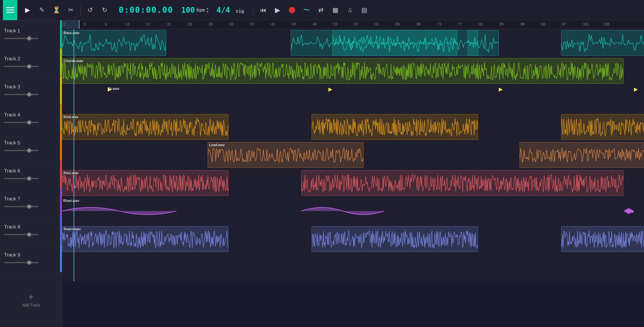 This screenshot has height=327, width=644. I want to click on ruler-mark-69: 69, so click(426, 24).